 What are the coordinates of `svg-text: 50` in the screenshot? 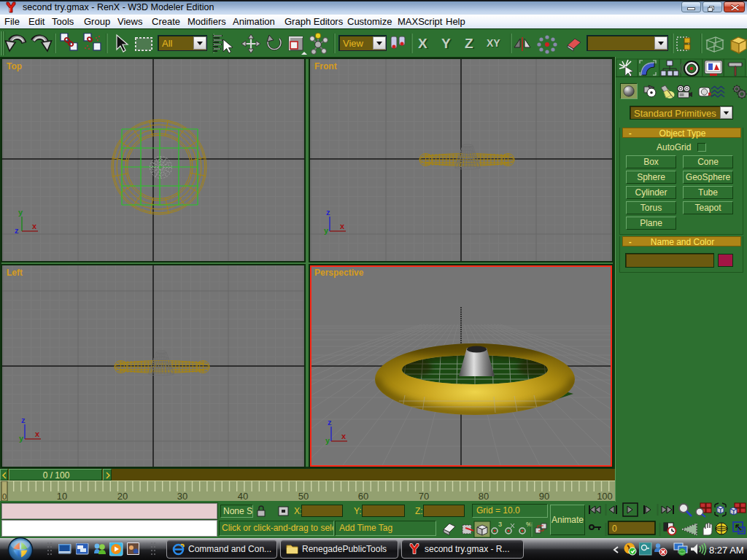 It's located at (303, 496).